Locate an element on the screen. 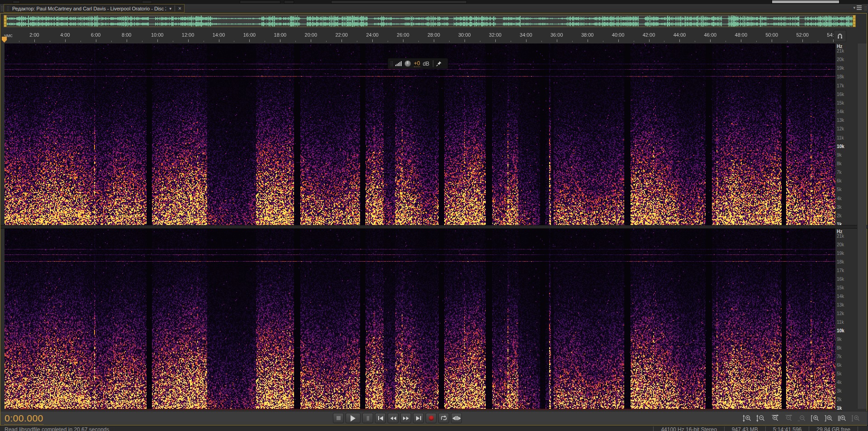 Image resolution: width=868 pixels, height=431 pixels. frequency-label: 6k is located at coordinates (840, 365).